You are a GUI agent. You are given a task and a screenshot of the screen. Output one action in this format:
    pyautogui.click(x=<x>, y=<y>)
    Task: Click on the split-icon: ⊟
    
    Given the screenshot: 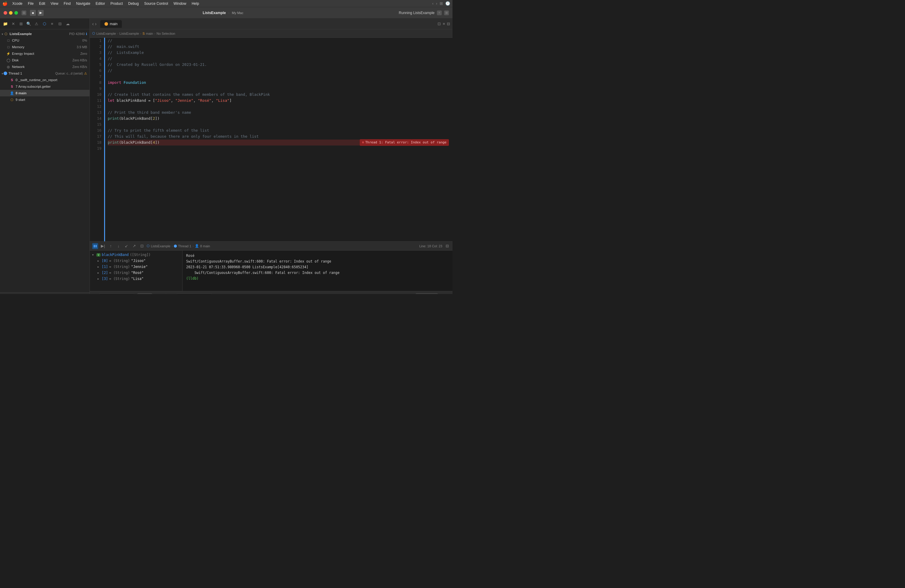 What is the action you would take?
    pyautogui.click(x=449, y=24)
    